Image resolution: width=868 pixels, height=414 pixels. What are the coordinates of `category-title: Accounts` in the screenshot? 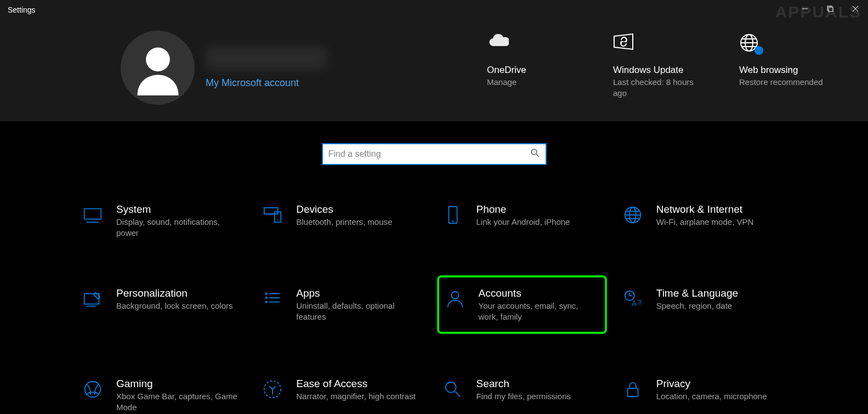 It's located at (540, 293).